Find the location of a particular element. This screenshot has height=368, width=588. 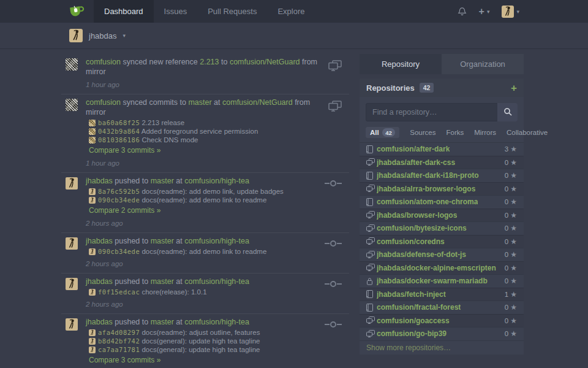

repositories-count-badge: 42 is located at coordinates (427, 88).